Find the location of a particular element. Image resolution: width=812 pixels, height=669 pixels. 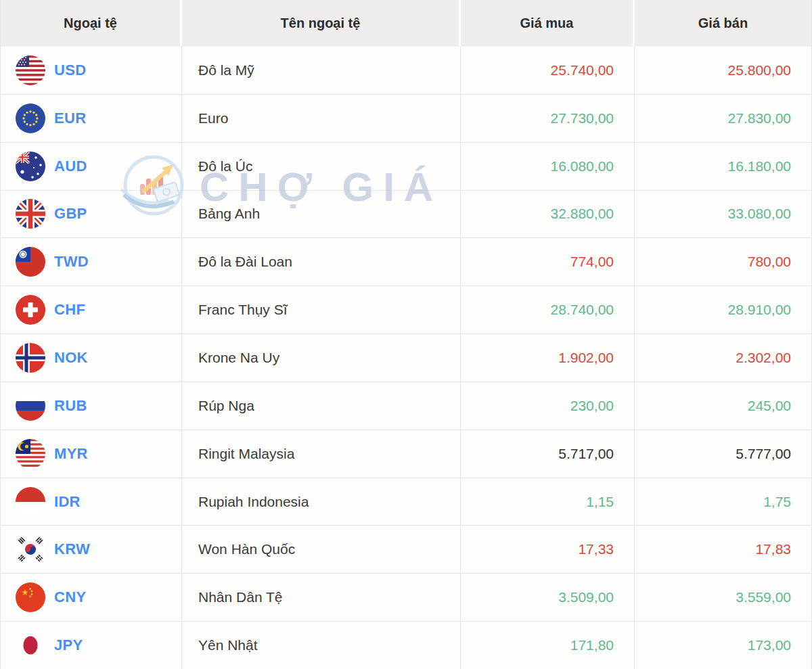

usd-flag-icon is located at coordinates (30, 70).